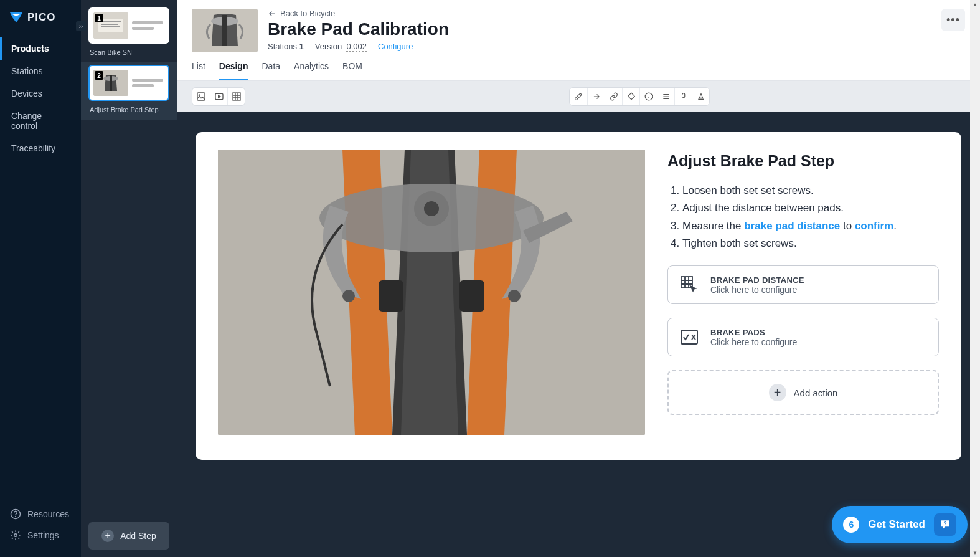  What do you see at coordinates (81, 26) in the screenshot?
I see `collapse-sidebar-button: ››` at bounding box center [81, 26].